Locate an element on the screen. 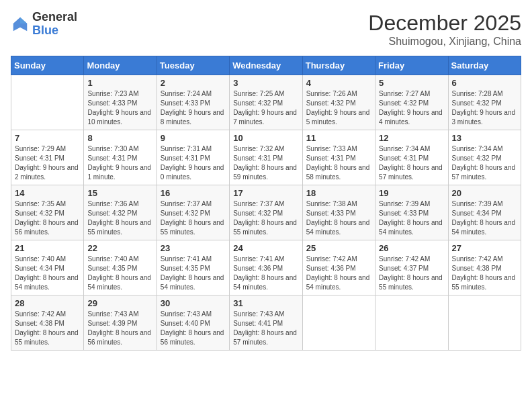  calendar-week-row: 7 Sunrise: 7:29 AMSunset: 4:31 PMDayligh… is located at coordinates (266, 158).